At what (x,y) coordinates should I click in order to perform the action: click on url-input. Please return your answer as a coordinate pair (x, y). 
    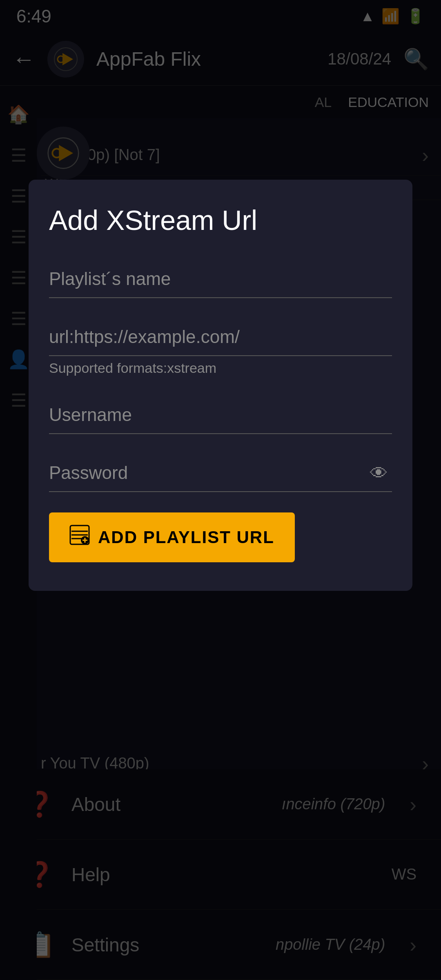
    Looking at the image, I should click on (220, 337).